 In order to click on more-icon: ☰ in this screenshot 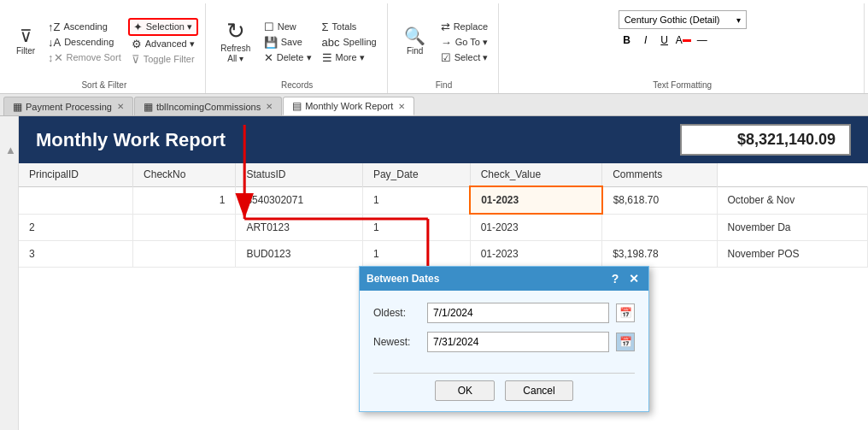, I will do `click(327, 58)`.